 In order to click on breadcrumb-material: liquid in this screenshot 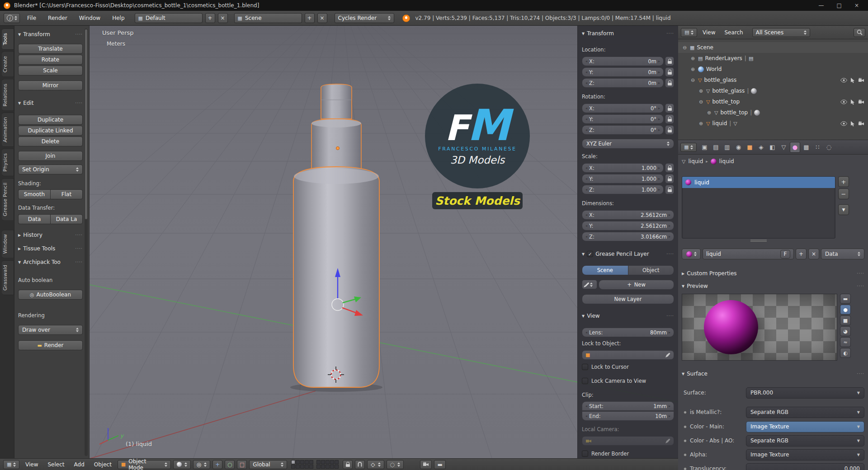, I will do `click(727, 161)`.